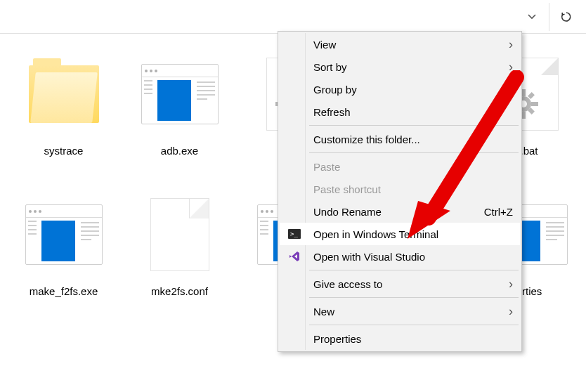 The height and width of the screenshot is (392, 586). I want to click on menu-label: Undo Rename, so click(347, 212).